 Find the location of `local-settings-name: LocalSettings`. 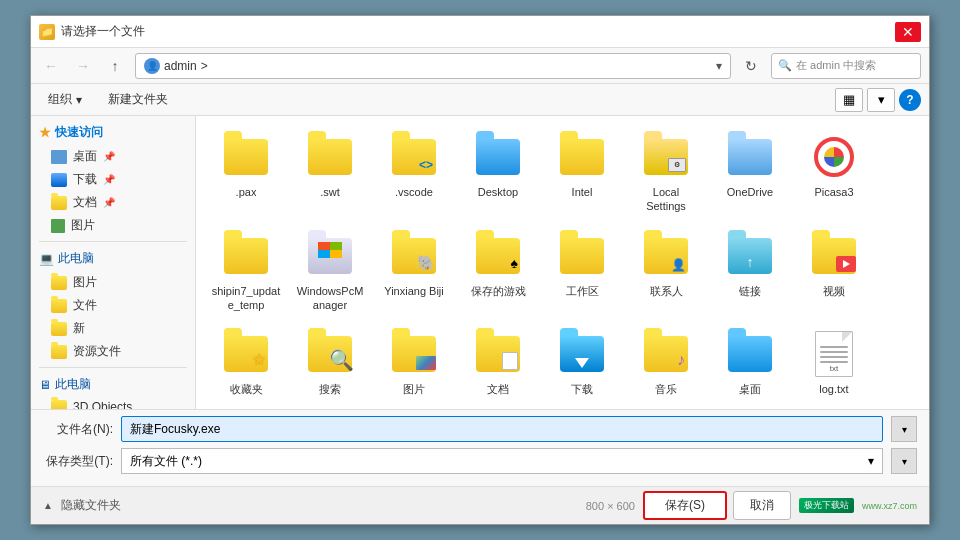

local-settings-name: LocalSettings is located at coordinates (666, 200).